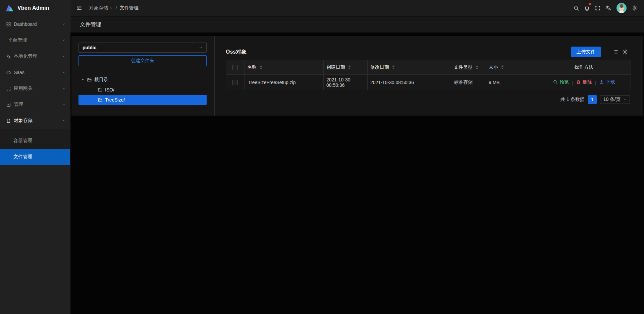 The width and height of the screenshot is (644, 314). Describe the element at coordinates (129, 8) in the screenshot. I see `breadcrumb-item-current: 文件管理` at that location.